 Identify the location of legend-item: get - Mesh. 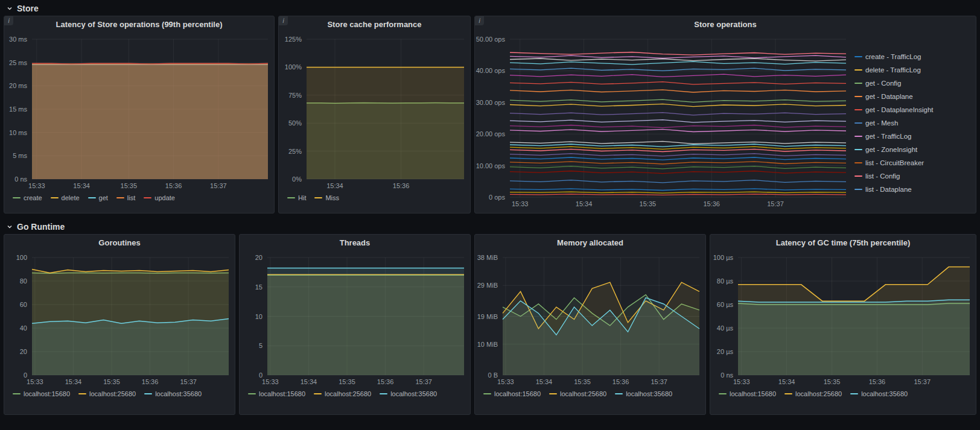
(912, 123).